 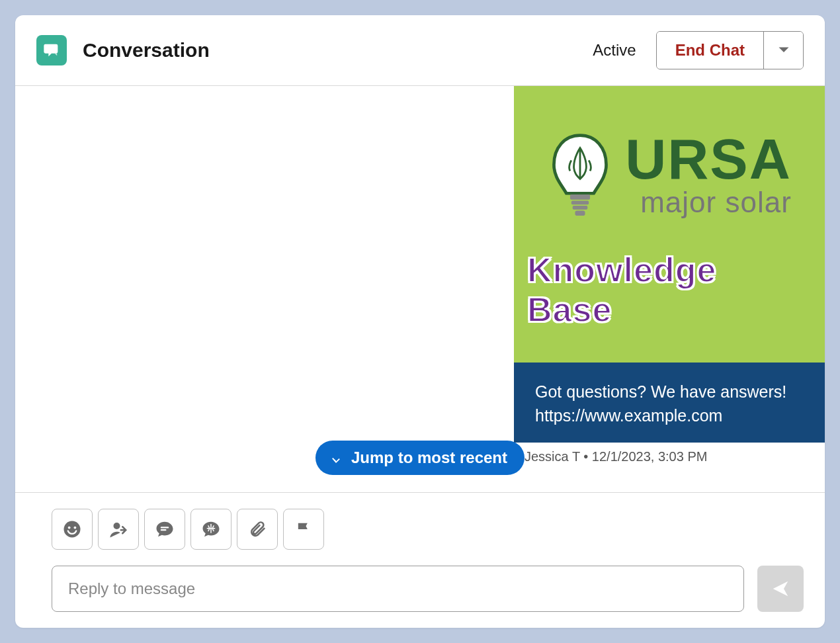 What do you see at coordinates (669, 454) in the screenshot?
I see `message-meta: Jessica T • 12/1/2023, 3:03 PM` at bounding box center [669, 454].